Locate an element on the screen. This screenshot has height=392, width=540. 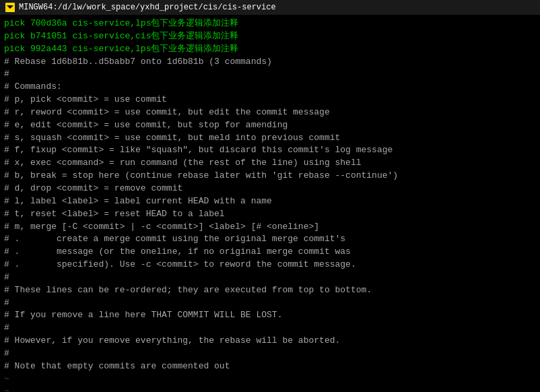
terminal-line-6: # Commands: is located at coordinates (270, 88).